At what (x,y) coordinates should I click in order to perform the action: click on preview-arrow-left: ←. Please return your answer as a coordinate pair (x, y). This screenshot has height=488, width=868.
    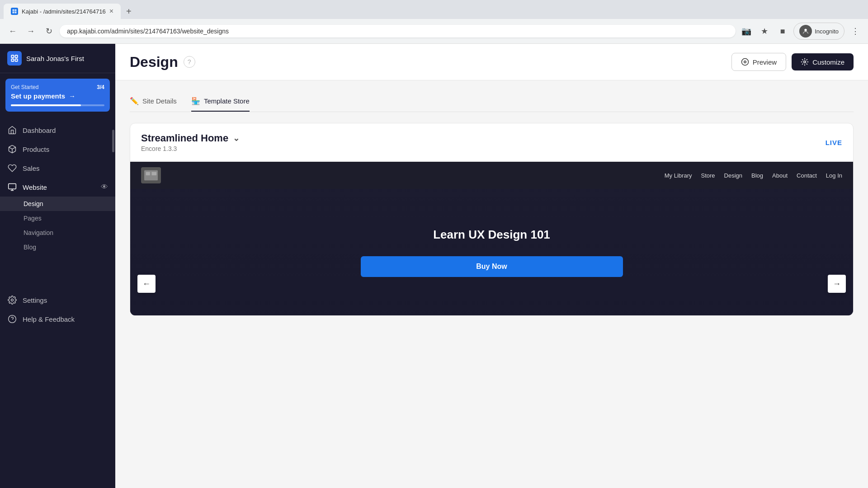
    Looking at the image, I should click on (146, 284).